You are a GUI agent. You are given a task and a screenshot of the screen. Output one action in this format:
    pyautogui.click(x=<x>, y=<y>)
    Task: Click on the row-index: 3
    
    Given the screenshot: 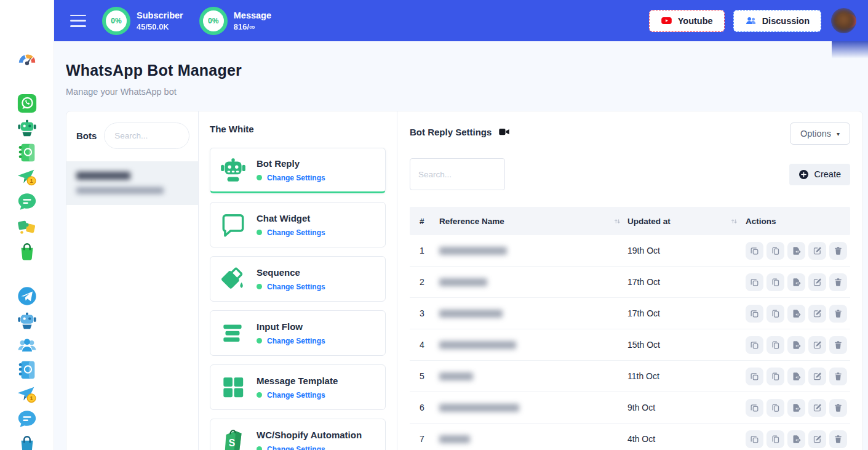 What is the action you would take?
    pyautogui.click(x=424, y=313)
    